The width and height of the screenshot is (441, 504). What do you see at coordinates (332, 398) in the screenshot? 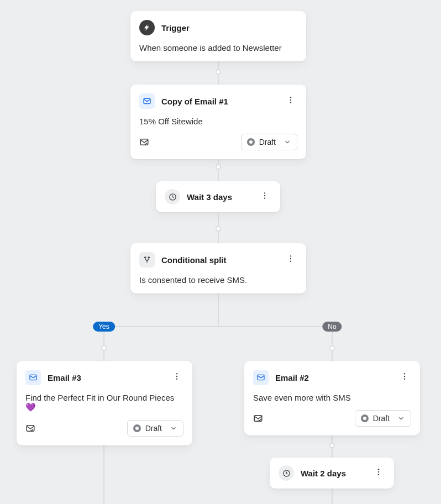
I see `email2-subject: Save even more with SMS` at bounding box center [332, 398].